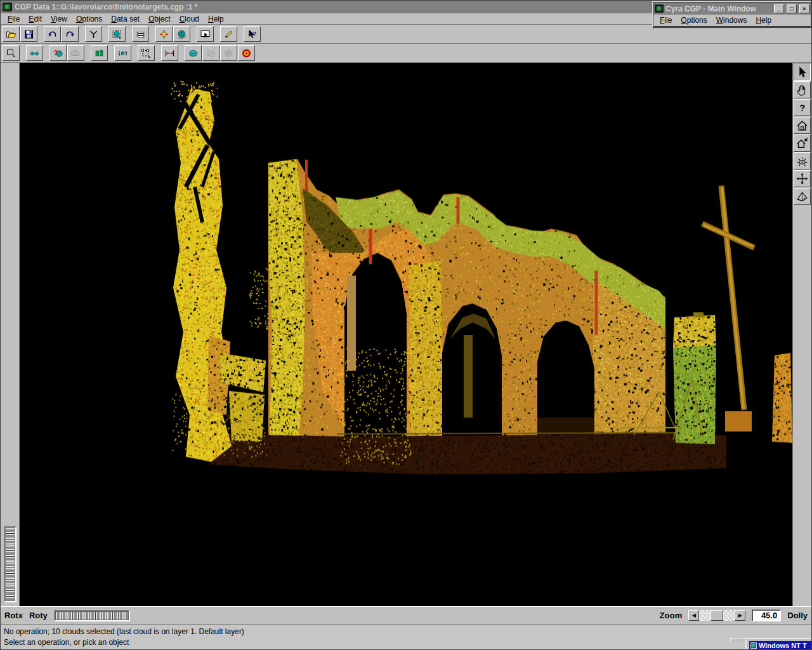  Describe the element at coordinates (717, 616) in the screenshot. I see `zoom-scroll-track` at that location.